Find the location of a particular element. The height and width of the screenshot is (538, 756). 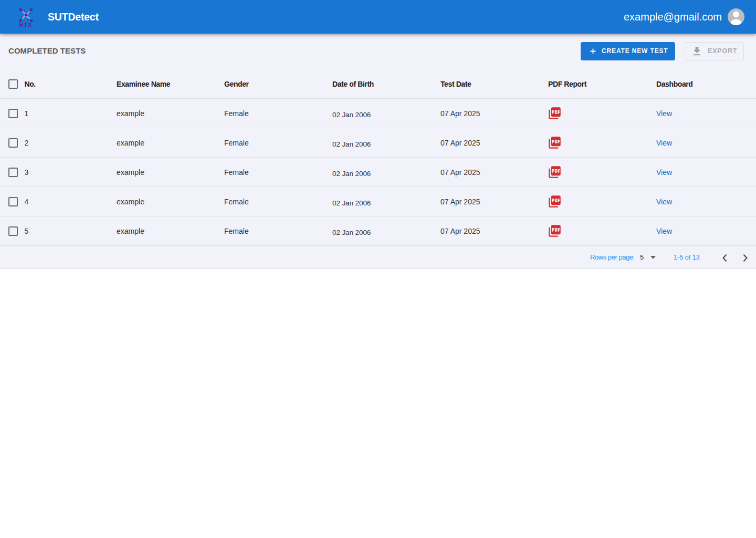

svg-text: HTX is located at coordinates (26, 25).